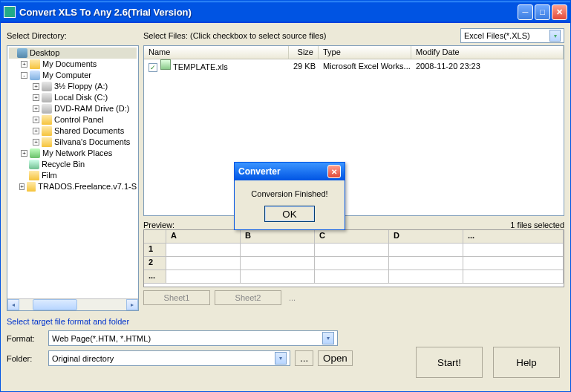  What do you see at coordinates (77, 153) in the screenshot?
I see `tree-item-label: My Network Places` at bounding box center [77, 153].